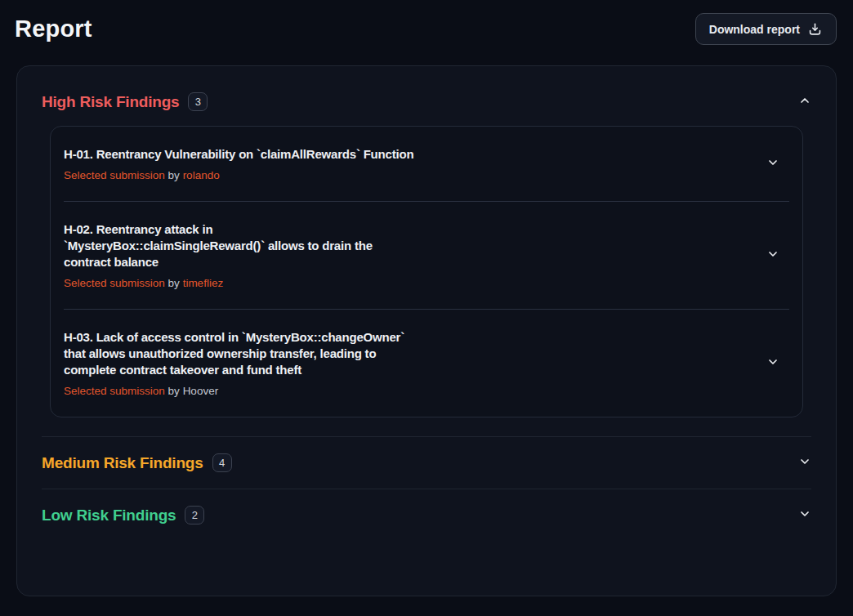  Describe the element at coordinates (426, 462) in the screenshot. I see `section-medium-risk: Medium Risk Findings 4` at that location.